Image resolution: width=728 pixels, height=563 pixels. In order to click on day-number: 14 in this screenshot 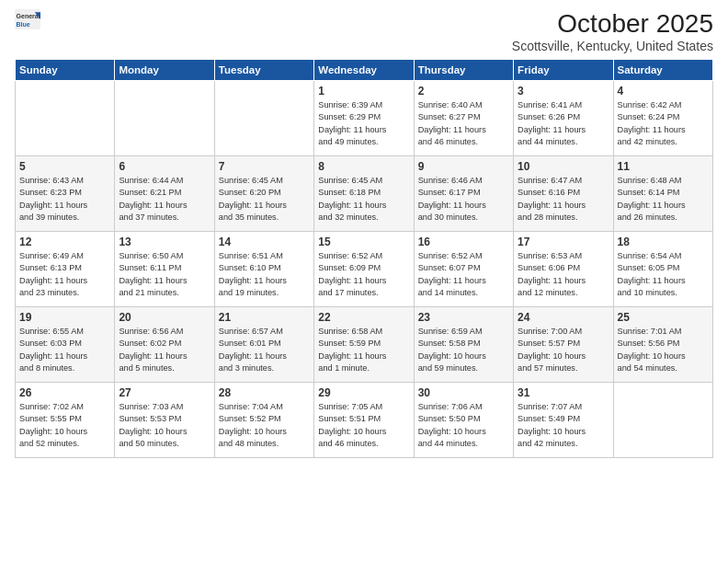, I will do `click(265, 242)`.